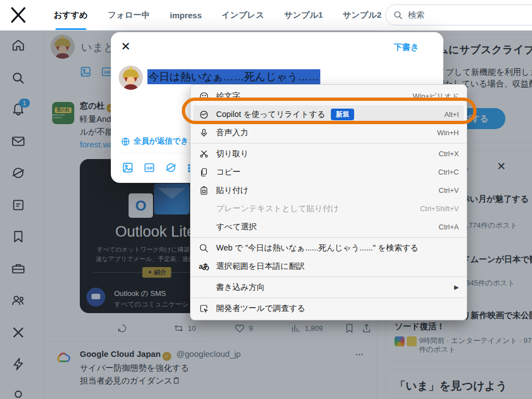  What do you see at coordinates (329, 133) in the screenshot?
I see `menu-item-voice-input: 音声入力 Win+H` at bounding box center [329, 133].